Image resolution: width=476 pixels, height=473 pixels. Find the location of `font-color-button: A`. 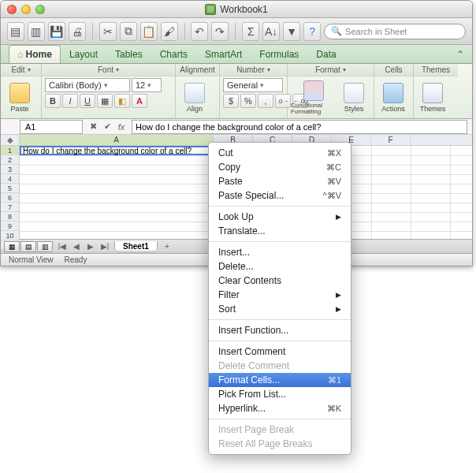

font-color-button: A is located at coordinates (139, 101).